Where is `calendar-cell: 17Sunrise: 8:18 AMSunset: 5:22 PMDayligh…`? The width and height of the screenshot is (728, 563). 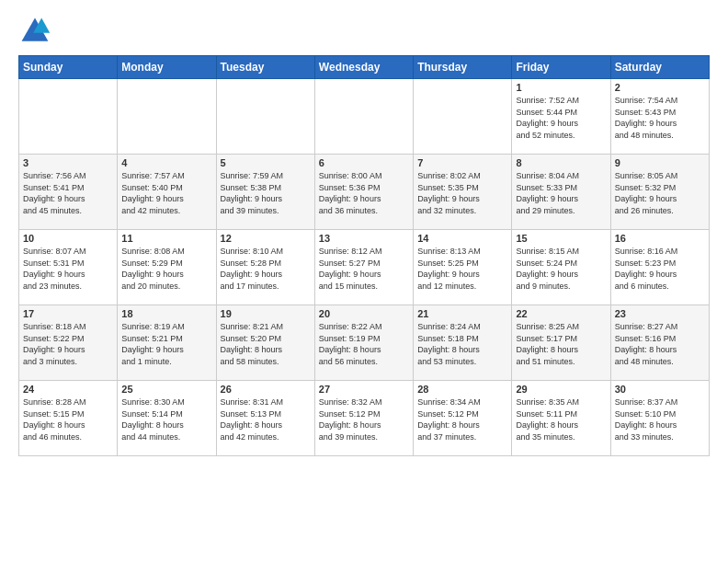
calendar-cell: 17Sunrise: 8:18 AMSunset: 5:22 PMDayligh… is located at coordinates (68, 343).